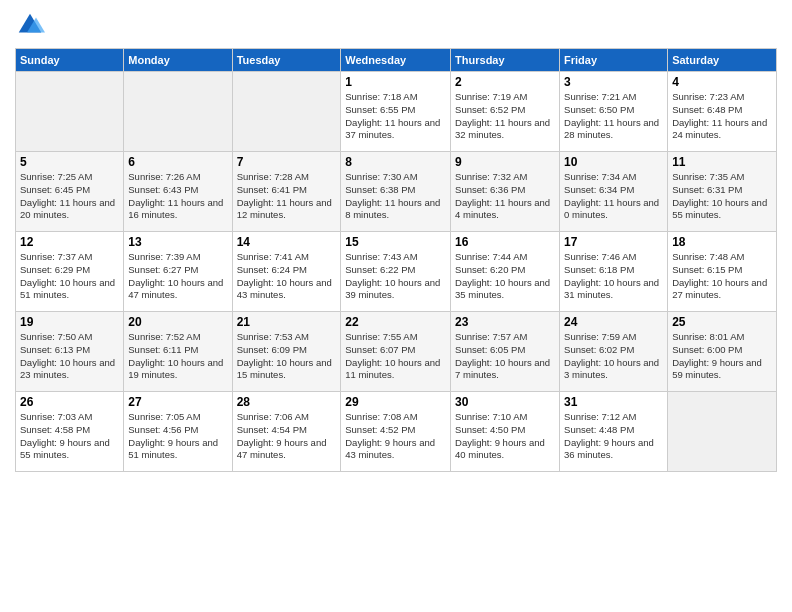 Image resolution: width=792 pixels, height=612 pixels. I want to click on day-info: Sunrise: 7:34 AMSunset: 6:34 PMDaylight:…, so click(614, 196).